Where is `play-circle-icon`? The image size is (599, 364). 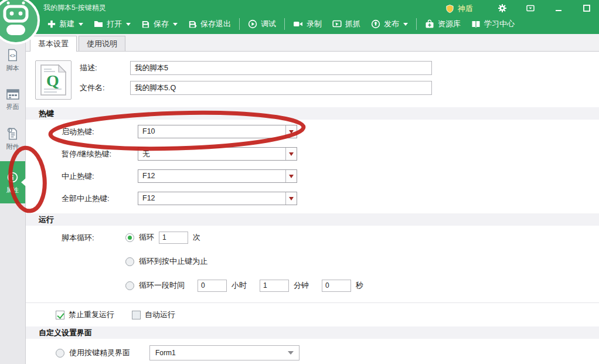 play-circle-icon is located at coordinates (253, 24).